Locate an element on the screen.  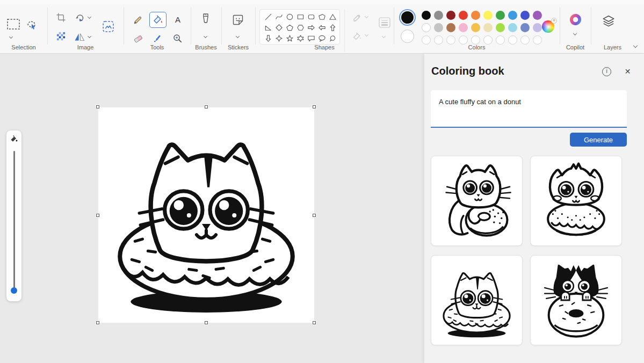
slider-track is located at coordinates (14, 221).